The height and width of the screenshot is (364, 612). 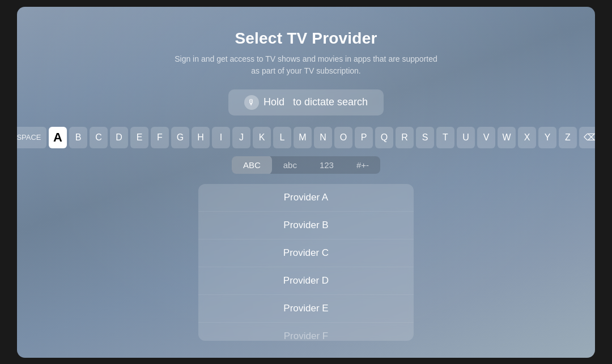 What do you see at coordinates (306, 332) in the screenshot?
I see `provider-item-f: Provider F` at bounding box center [306, 332].